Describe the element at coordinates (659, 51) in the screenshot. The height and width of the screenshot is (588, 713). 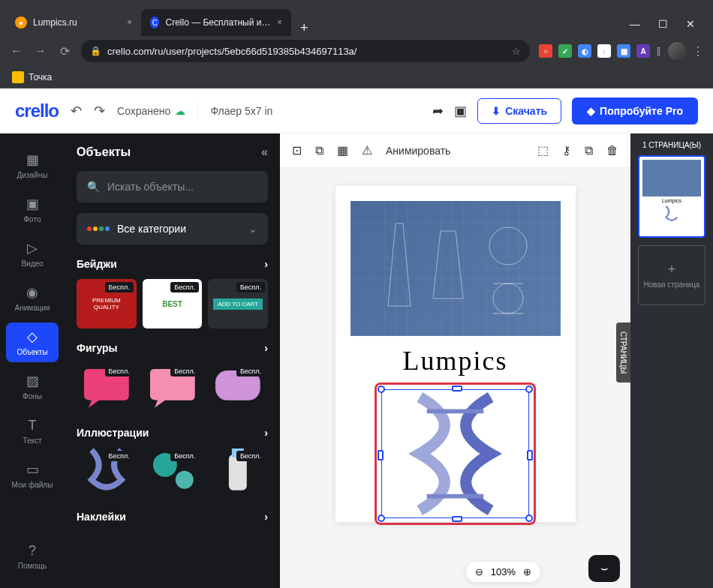
I see `reading-list-icon: ⫿` at that location.